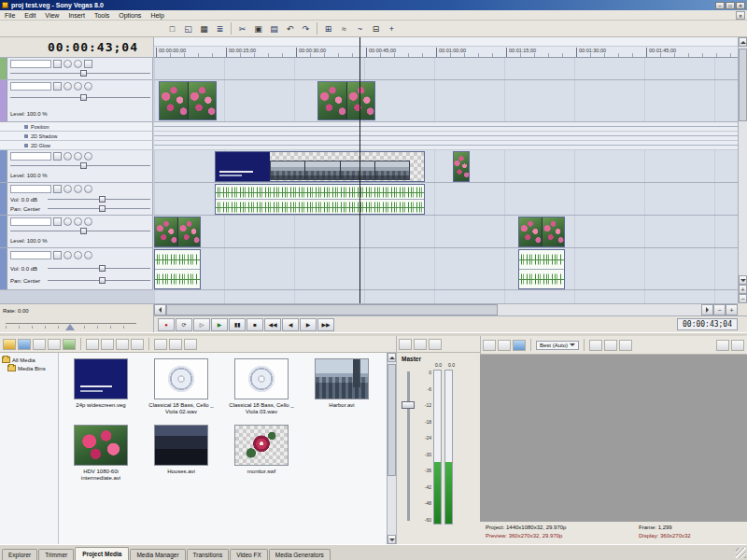 Image resolution: width=747 pixels, height=560 pixels. I want to click on resize-grip, so click(741, 553).